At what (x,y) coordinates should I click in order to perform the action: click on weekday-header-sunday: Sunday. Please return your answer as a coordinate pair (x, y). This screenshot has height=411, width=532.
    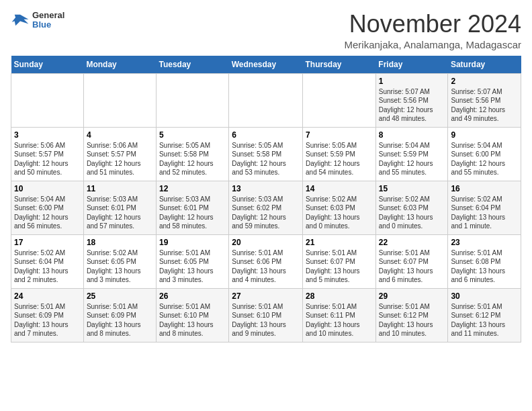
    Looking at the image, I should click on (48, 64).